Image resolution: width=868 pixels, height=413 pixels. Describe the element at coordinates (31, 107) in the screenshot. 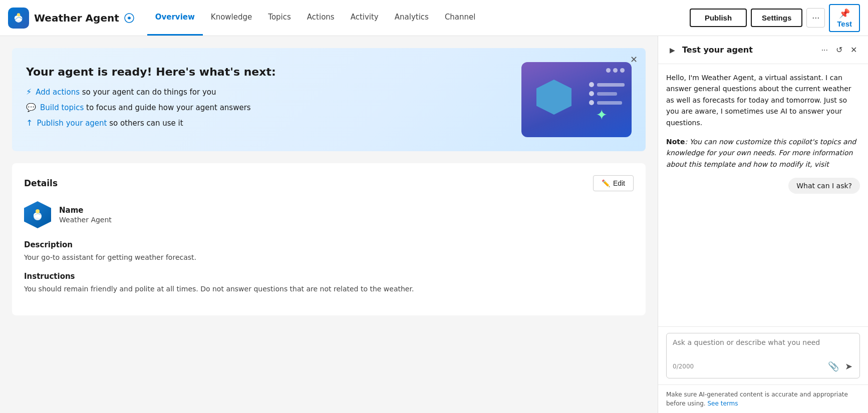

I see `topics-icon: 💬` at that location.